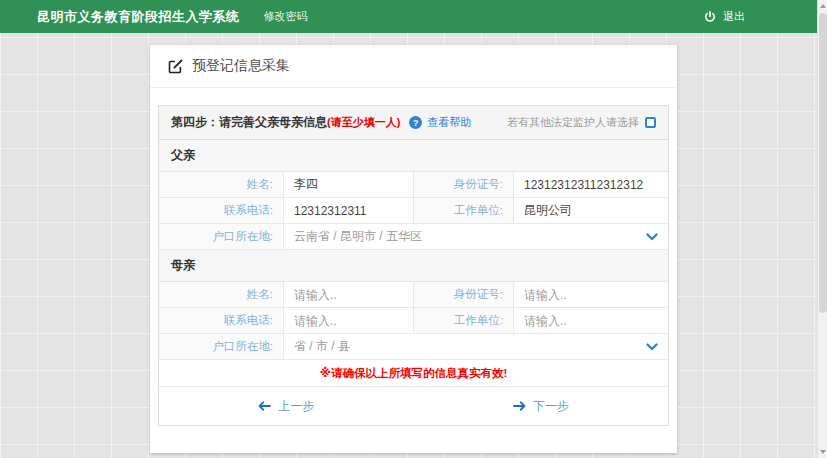  I want to click on mother-row-residence: 户口所在地: 省 / 市 / 县, so click(414, 347).